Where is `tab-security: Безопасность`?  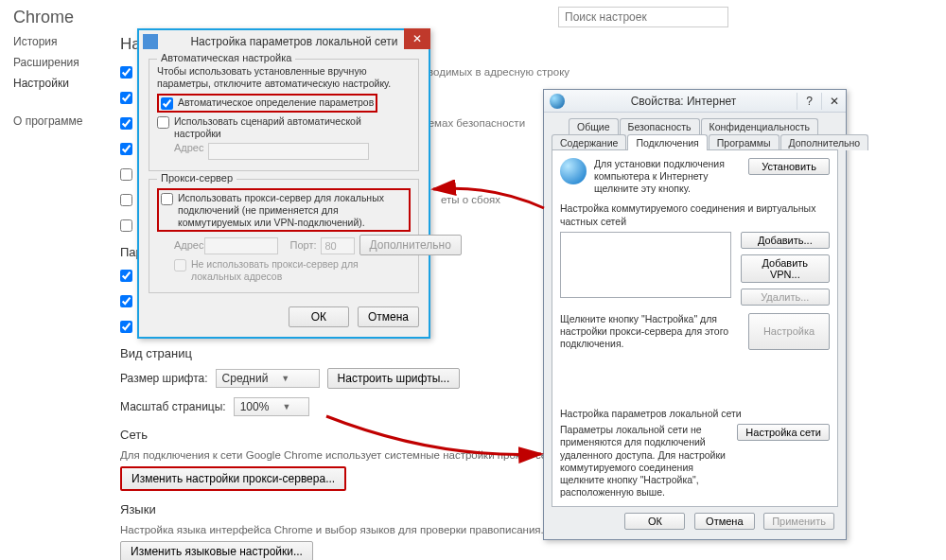
tab-security: Безопасность is located at coordinates (660, 127).